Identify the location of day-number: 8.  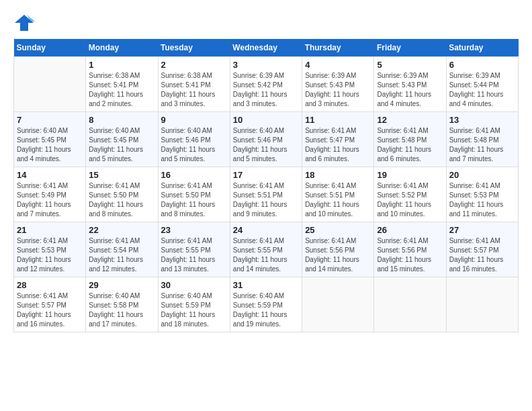
(122, 120).